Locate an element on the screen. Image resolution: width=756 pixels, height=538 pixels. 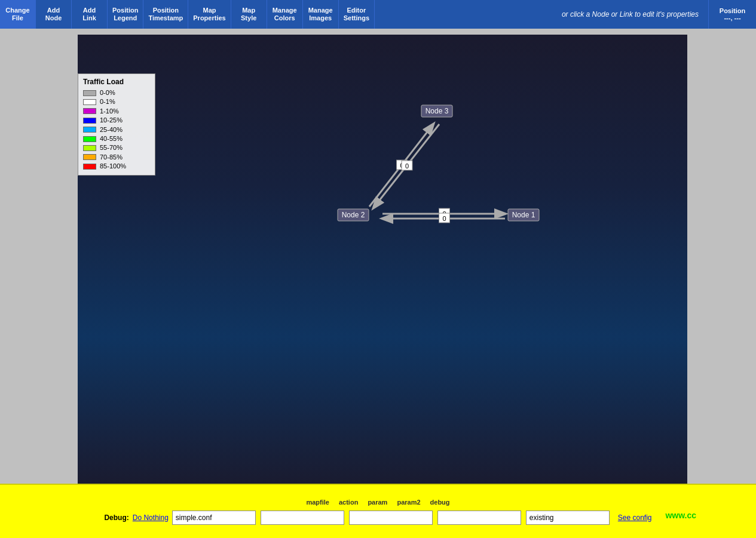
legend-items: 0-0%0-1%1-10%10-25%25-40%40-55%55-70%70-… is located at coordinates (117, 130).